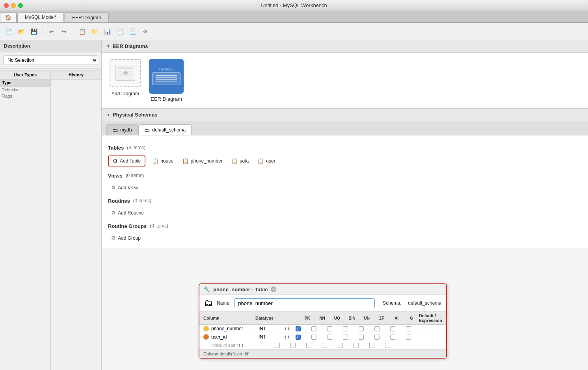 The height and width of the screenshot is (370, 588). Describe the element at coordinates (377, 337) in the screenshot. I see `cb-zf-user-id` at that location.